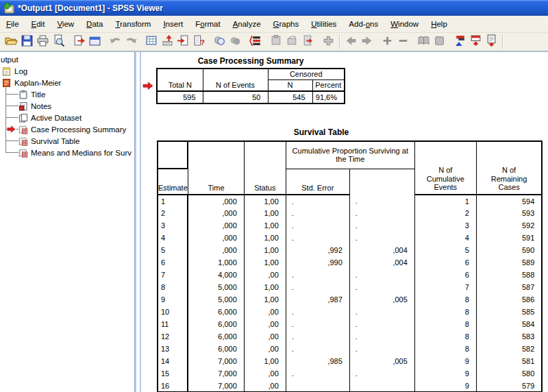 This screenshot has height=392, width=548. What do you see at coordinates (349, 275) in the screenshot?
I see `survival-table-row: 74,000,00..6588` at bounding box center [349, 275].